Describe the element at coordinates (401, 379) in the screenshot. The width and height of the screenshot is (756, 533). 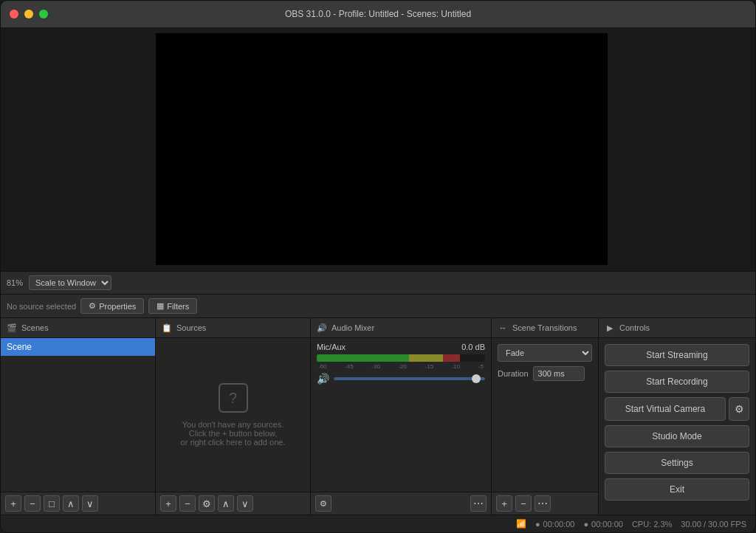
I see `audio-controls: 🔊` at that location.